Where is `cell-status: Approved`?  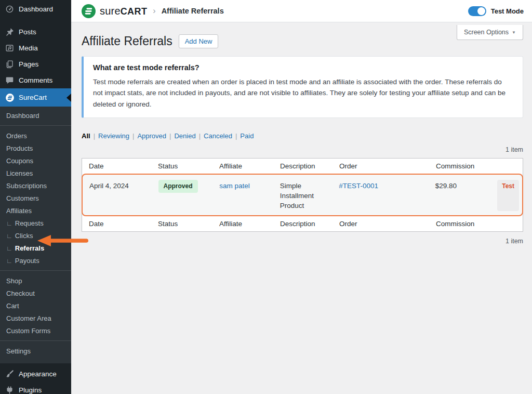
cell-status: Approved is located at coordinates (182, 195).